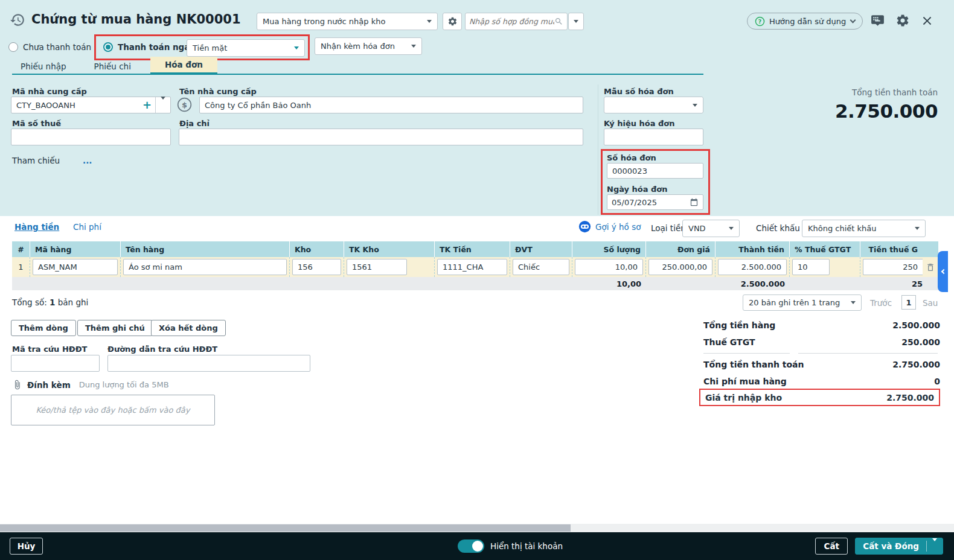  I want to click on tax-code-input, so click(91, 137).